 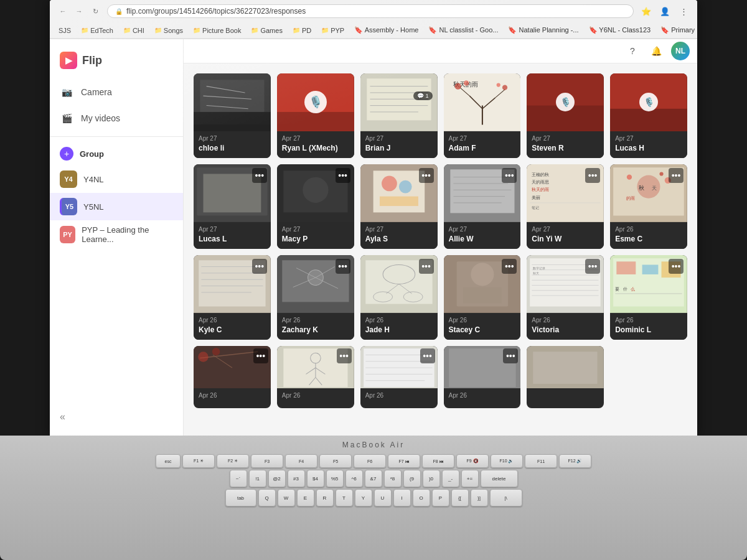 What do you see at coordinates (316, 478) in the screenshot?
I see `key-4: $4` at bounding box center [316, 478].